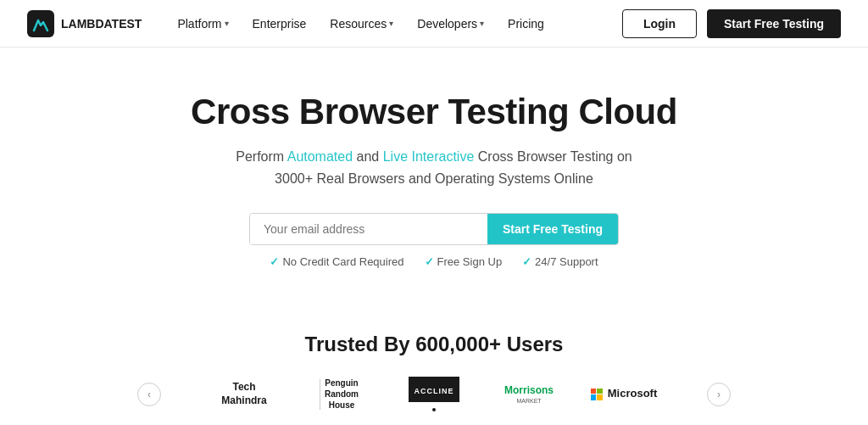  Describe the element at coordinates (451, 24) in the screenshot. I see `nav-developers: Developers ▾` at that location.